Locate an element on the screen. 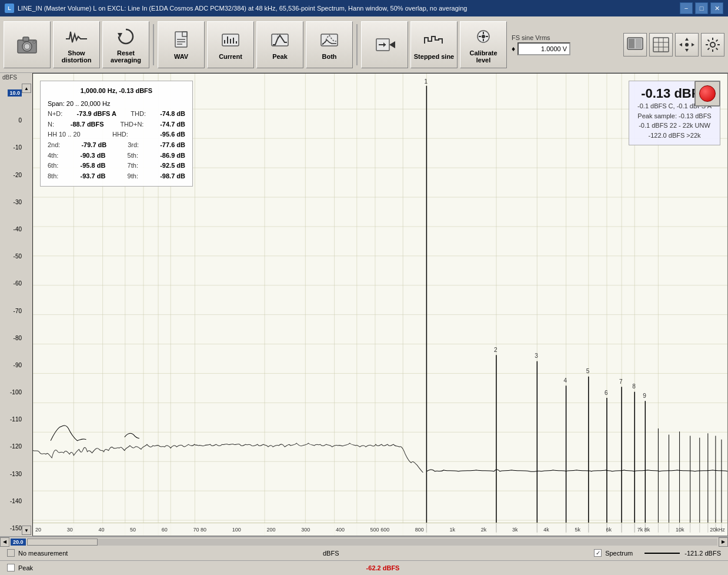 This screenshot has height=575, width=728. thdn-label: THD+N: is located at coordinates (132, 125).